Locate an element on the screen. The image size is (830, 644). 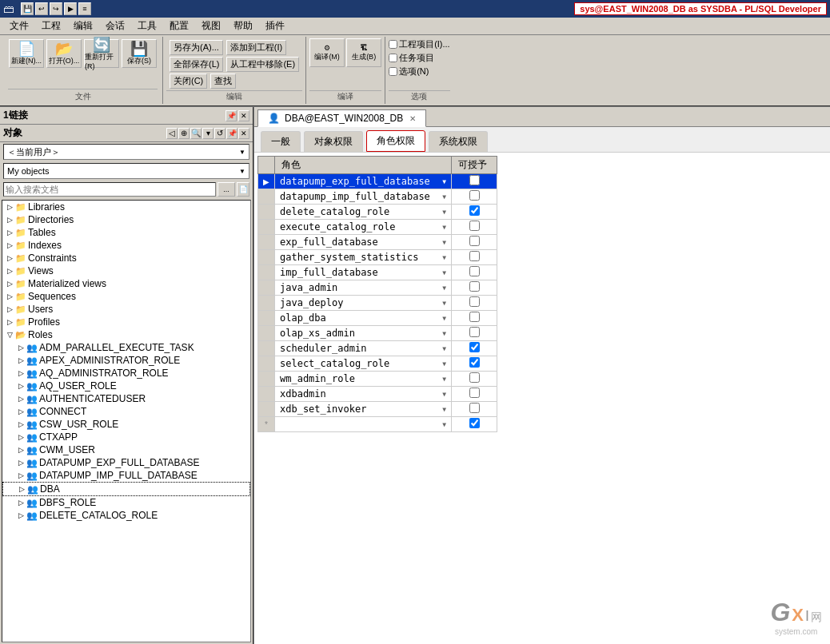
cell-role-11: olap_xs_admin ▼ is located at coordinates (363, 334).